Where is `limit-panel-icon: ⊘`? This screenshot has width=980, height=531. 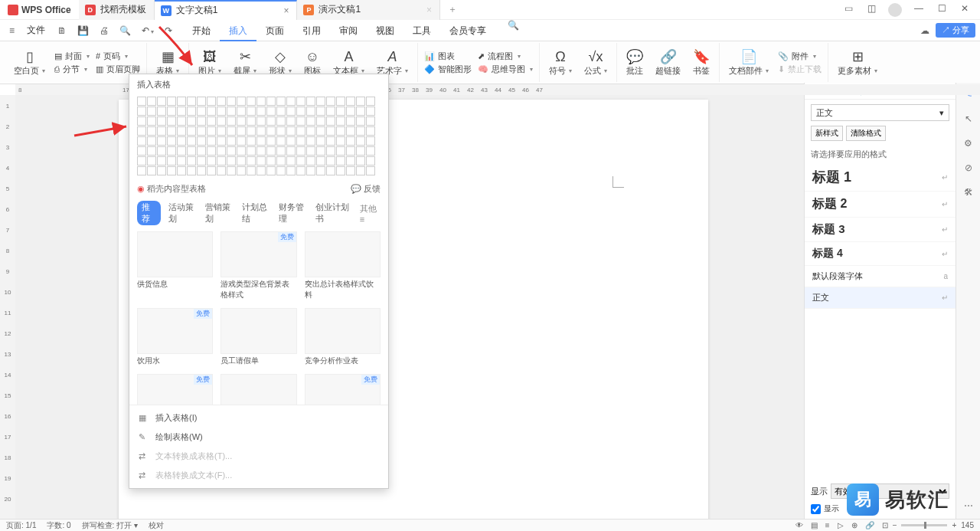 limit-panel-icon: ⊘ is located at coordinates (969, 168).